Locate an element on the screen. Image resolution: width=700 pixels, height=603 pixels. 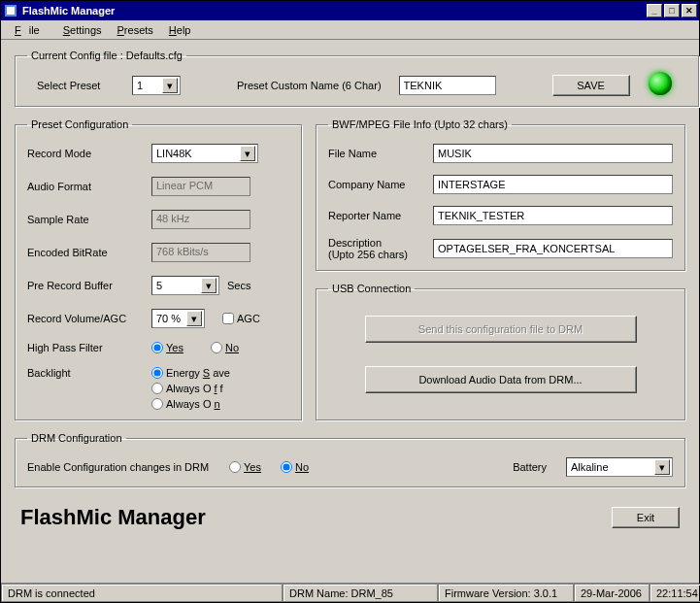
backlight-on-radio: Always On is located at coordinates (190, 404).